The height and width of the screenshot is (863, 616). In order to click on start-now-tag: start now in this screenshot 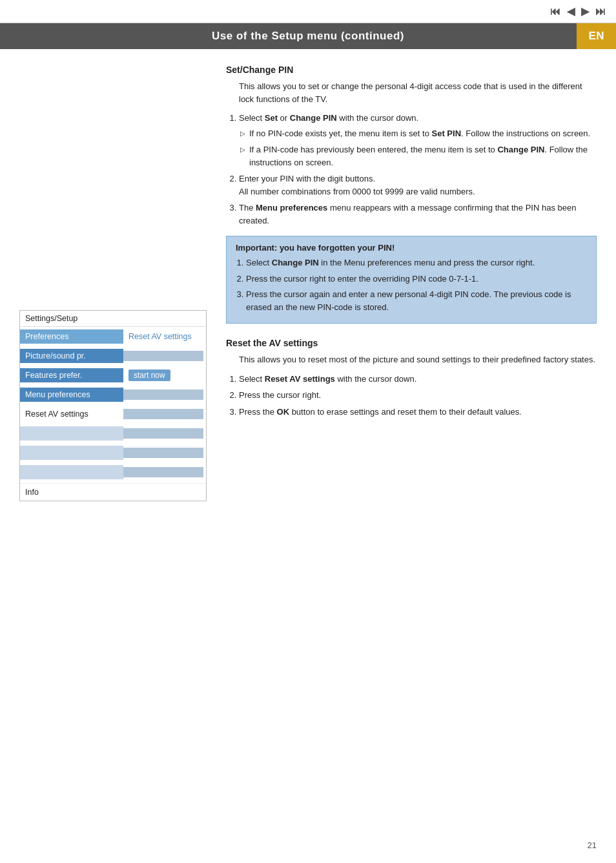, I will do `click(150, 375)`.